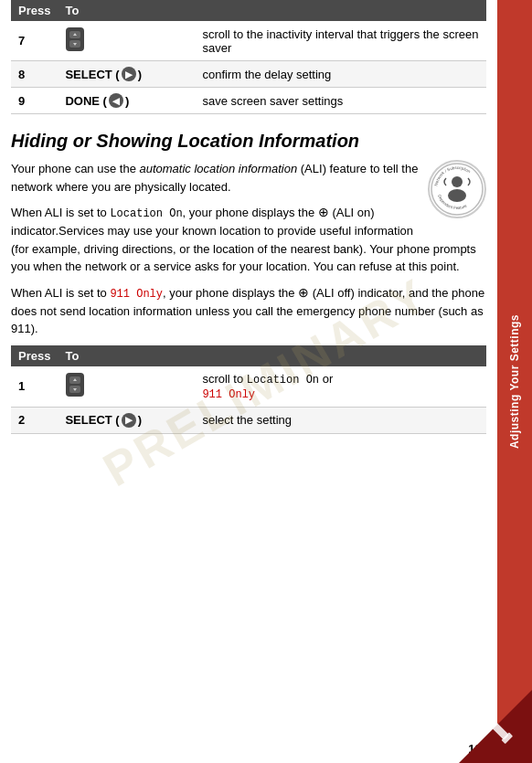  Describe the element at coordinates (116, 101) in the screenshot. I see `left-arrow-icon: ◀` at that location.